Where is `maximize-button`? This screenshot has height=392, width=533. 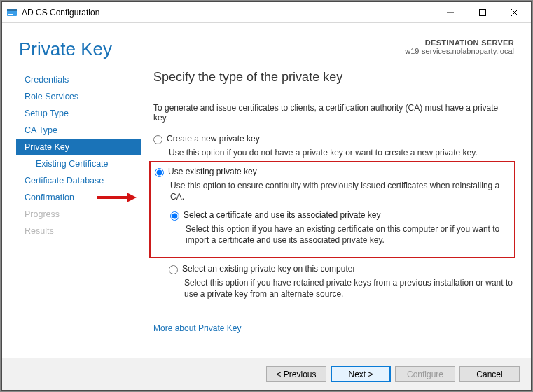 maximize-button is located at coordinates (483, 13).